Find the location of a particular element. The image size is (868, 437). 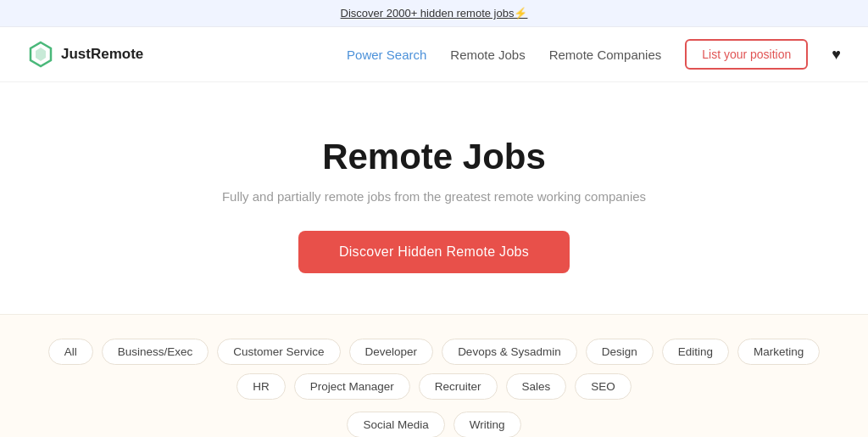

main-nav: Power Search Remote Jobs Remote Companie… is located at coordinates (593, 54).